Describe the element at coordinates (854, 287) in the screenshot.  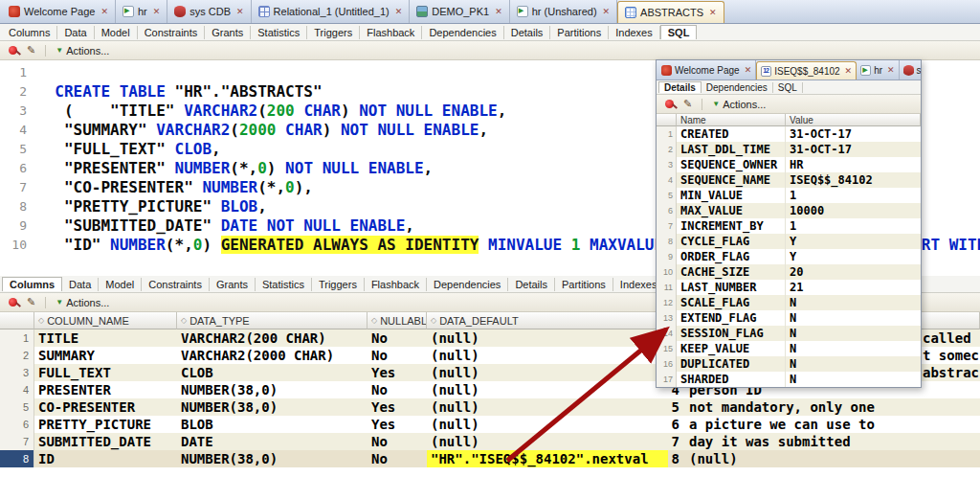
I see `cell-value: 21` at that location.